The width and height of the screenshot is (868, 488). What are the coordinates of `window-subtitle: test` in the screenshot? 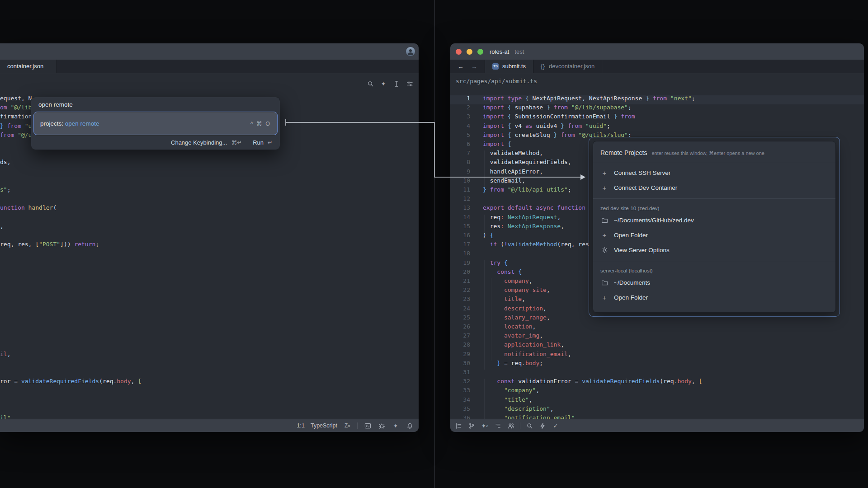 It's located at (519, 52).